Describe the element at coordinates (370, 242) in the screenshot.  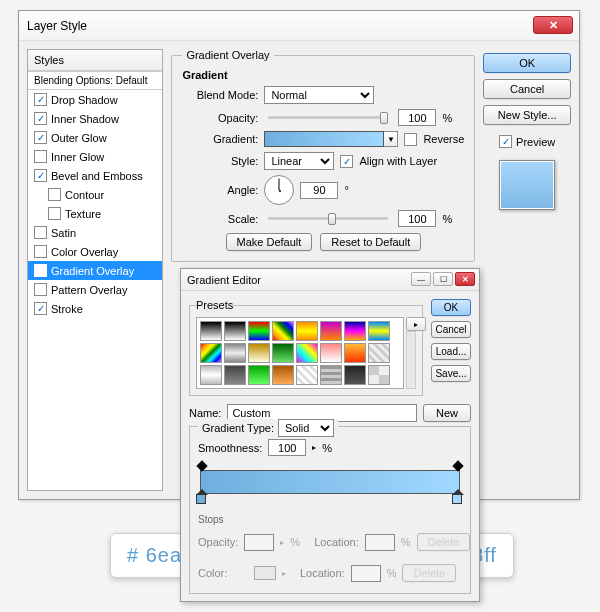
I see `reset-default-button: Reset to Default` at that location.